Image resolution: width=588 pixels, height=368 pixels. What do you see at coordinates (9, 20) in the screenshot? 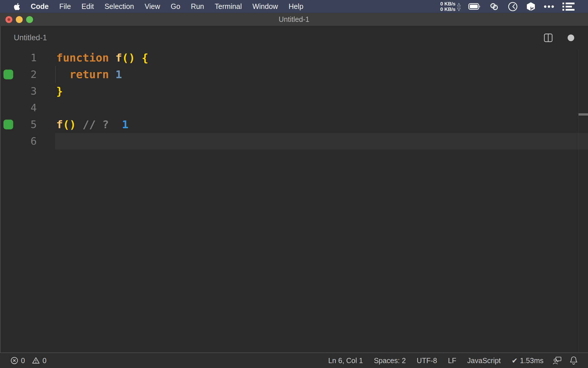
I see `modified-dot-icon` at bounding box center [9, 20].